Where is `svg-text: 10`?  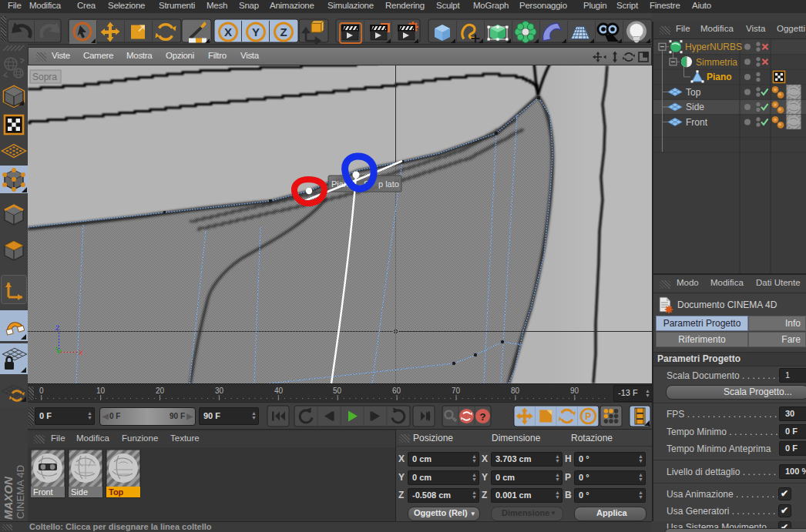 svg-text: 10 is located at coordinates (101, 391).